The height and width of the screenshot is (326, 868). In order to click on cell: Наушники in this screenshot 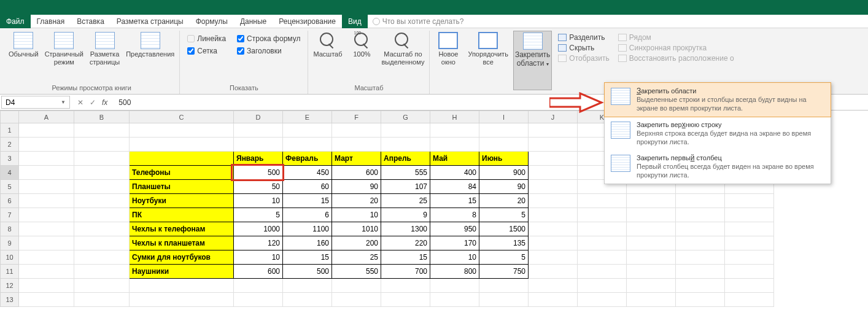, I will do `click(182, 271)`.